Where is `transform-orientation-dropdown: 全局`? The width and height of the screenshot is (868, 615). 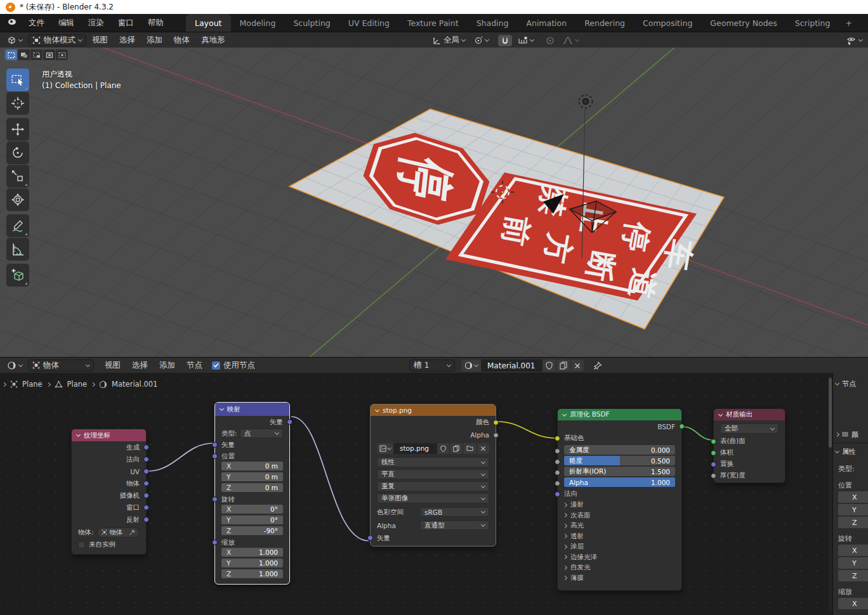 transform-orientation-dropdown: 全局 is located at coordinates (449, 41).